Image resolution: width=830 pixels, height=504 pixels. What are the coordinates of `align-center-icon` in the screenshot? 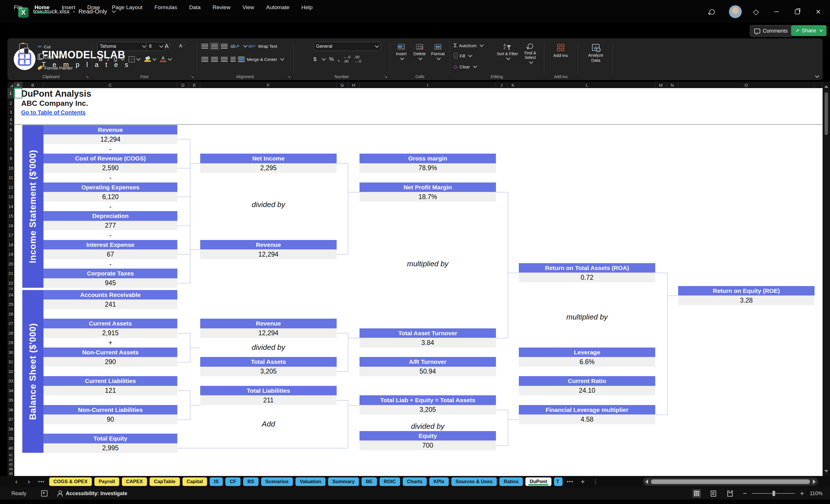 It's located at (215, 59).